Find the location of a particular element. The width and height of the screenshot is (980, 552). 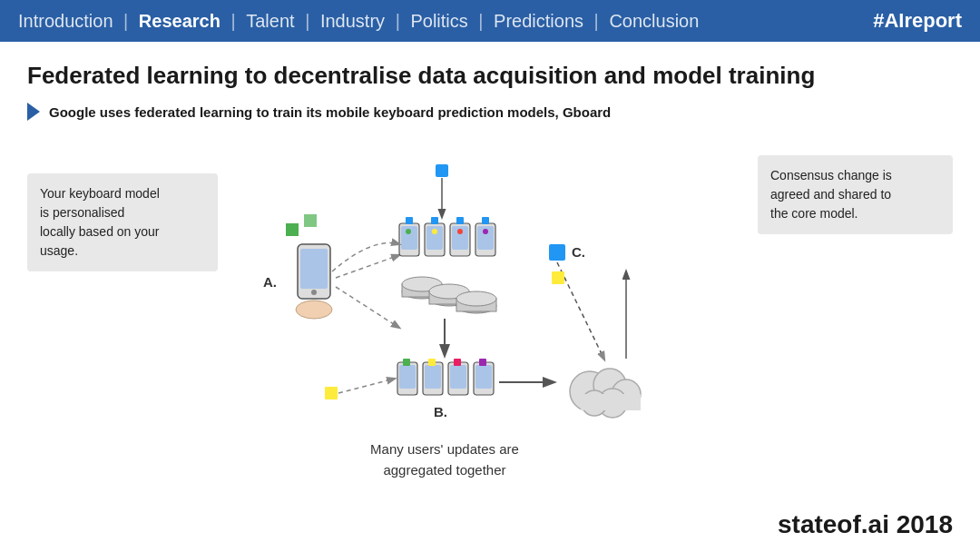

hashtag-label: #AIreport is located at coordinates (917, 21).